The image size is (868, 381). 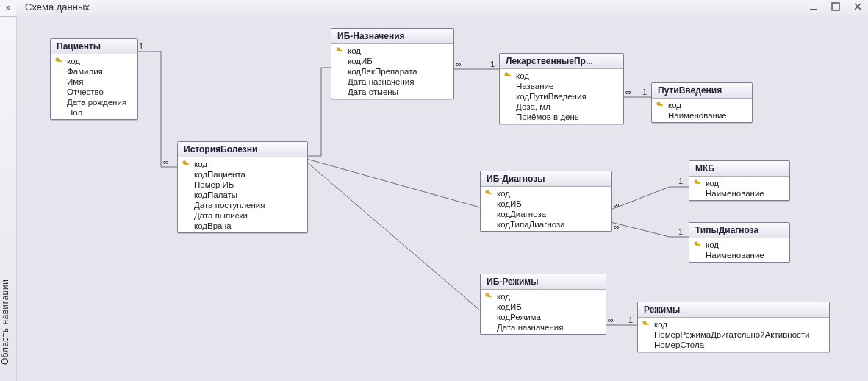 I want to click on table-ib-naznacheniya: ИБ-Назначения кодкодИБкодЛекПрепаратаДат…, so click(x=392, y=63).